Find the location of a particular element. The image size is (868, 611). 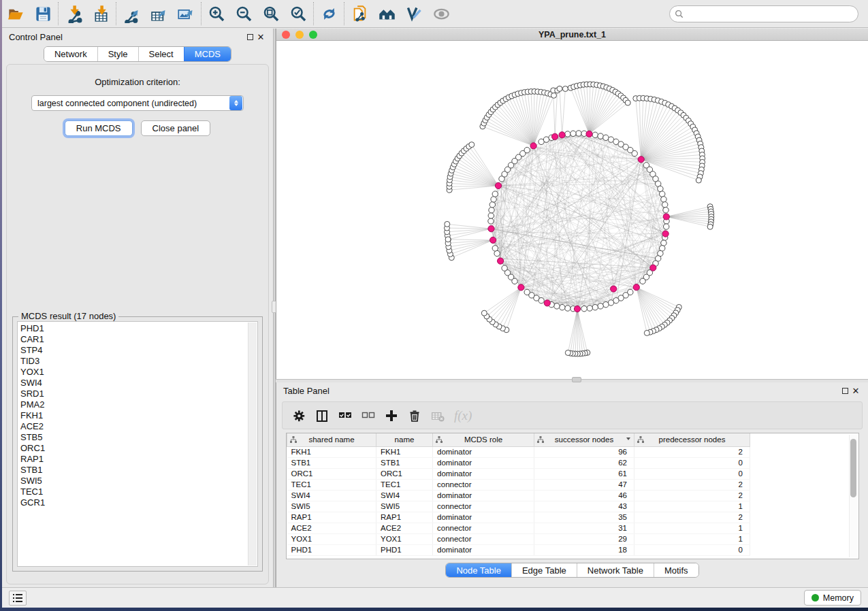

float-table-panel-icon is located at coordinates (845, 391).